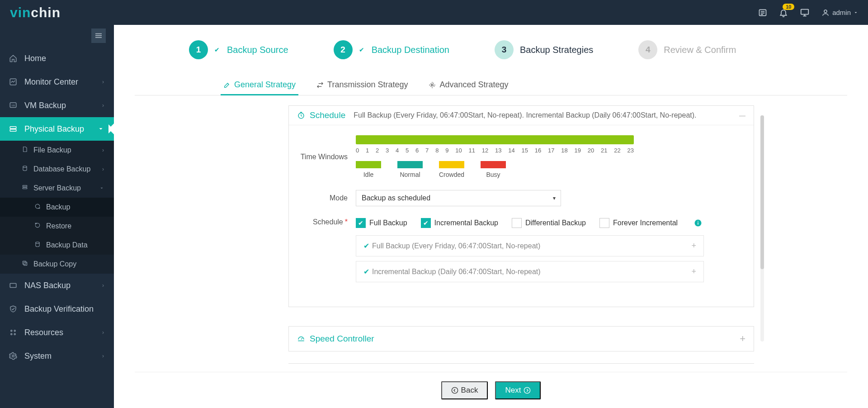  Describe the element at coordinates (227, 85) in the screenshot. I see `edit-icon` at that location.